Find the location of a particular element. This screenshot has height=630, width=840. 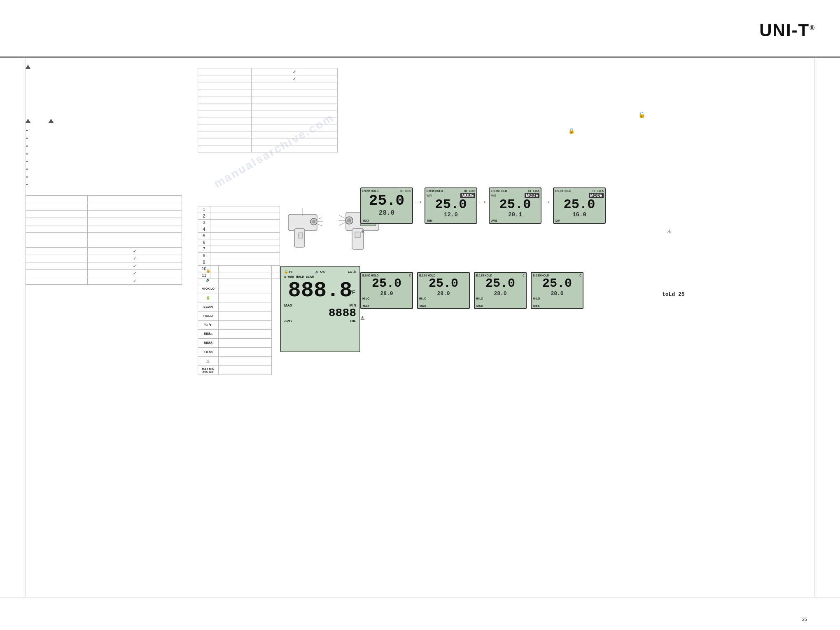

avg-label: AVG is located at coordinates (288, 321).